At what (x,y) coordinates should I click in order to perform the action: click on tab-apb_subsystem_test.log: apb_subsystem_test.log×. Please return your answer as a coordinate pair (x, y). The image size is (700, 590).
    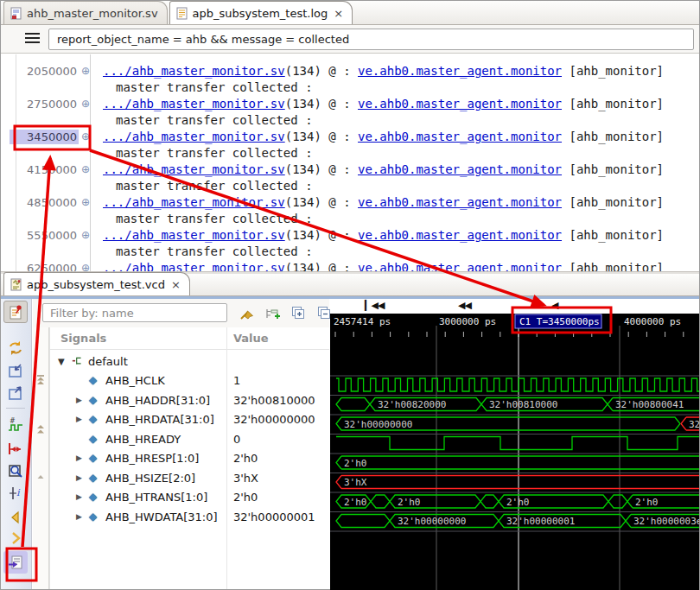
    Looking at the image, I should click on (261, 12).